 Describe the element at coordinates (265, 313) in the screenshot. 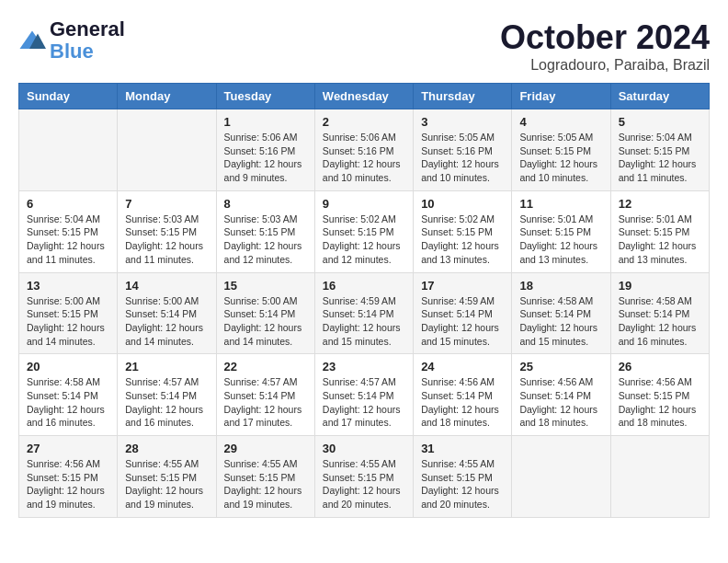

I see `calendar-cell: 15Sunrise: 5:00 AM Sunset: 5:14 PM Dayli…` at that location.